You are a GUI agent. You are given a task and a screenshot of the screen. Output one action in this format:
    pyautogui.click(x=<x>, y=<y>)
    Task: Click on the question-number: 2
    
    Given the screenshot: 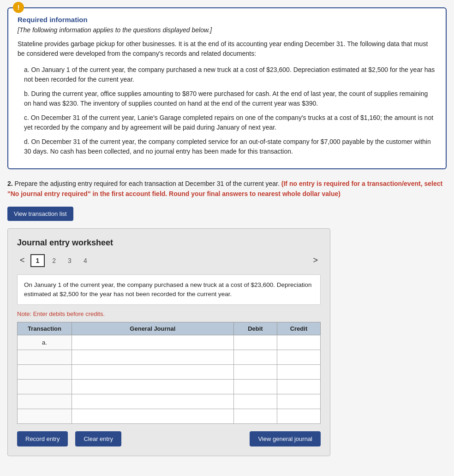 What is the action you would take?
    pyautogui.click(x=9, y=184)
    